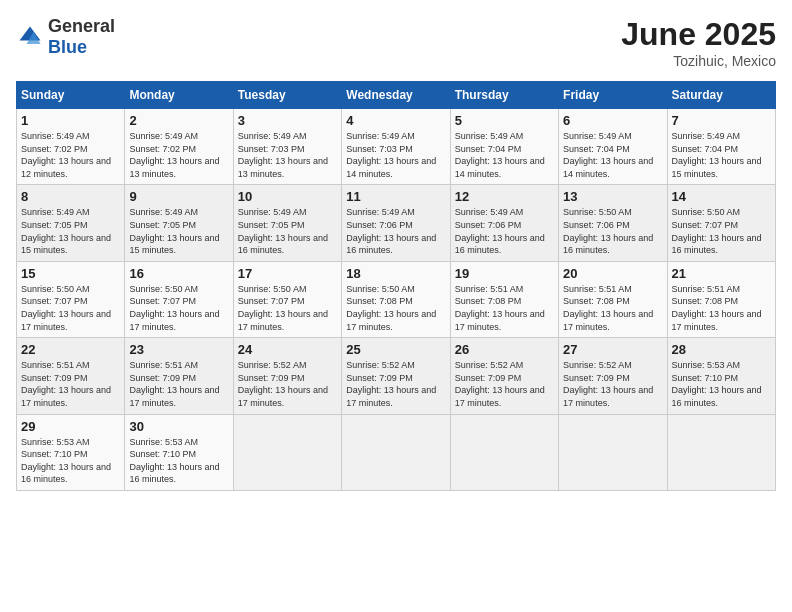 Image resolution: width=792 pixels, height=612 pixels. Describe the element at coordinates (179, 96) in the screenshot. I see `header-monday: Monday` at that location.